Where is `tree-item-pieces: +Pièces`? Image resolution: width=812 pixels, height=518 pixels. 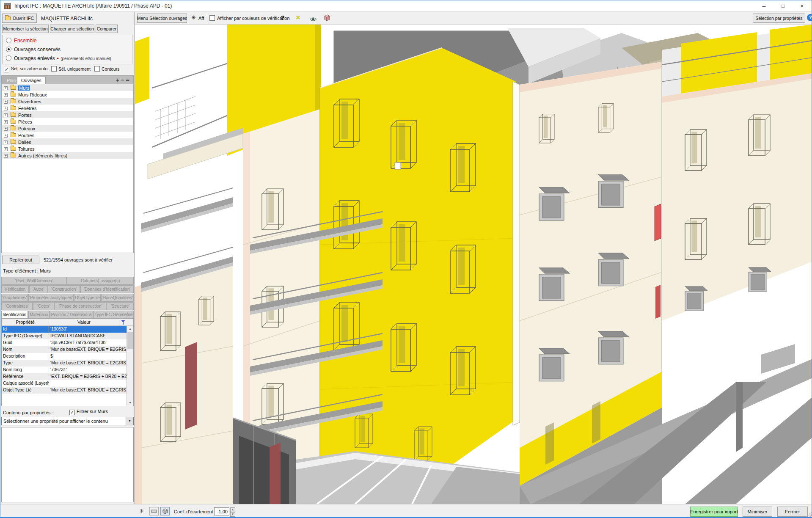
tree-item-pieces: +Pièces is located at coordinates (68, 121).